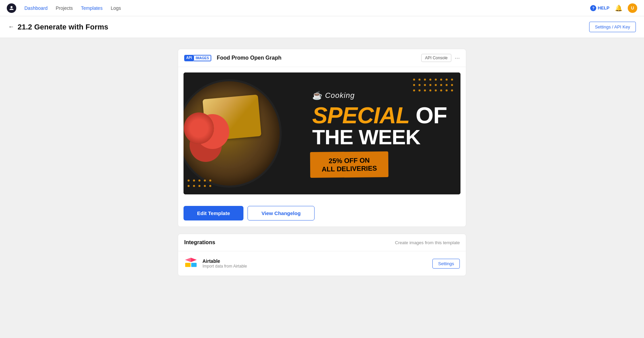  What do you see at coordinates (12, 8) in the screenshot?
I see `app-logo` at bounding box center [12, 8].